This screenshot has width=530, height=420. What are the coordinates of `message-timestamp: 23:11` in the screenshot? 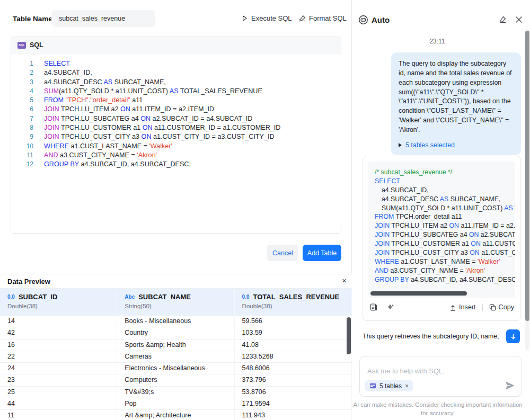 It's located at (437, 41).